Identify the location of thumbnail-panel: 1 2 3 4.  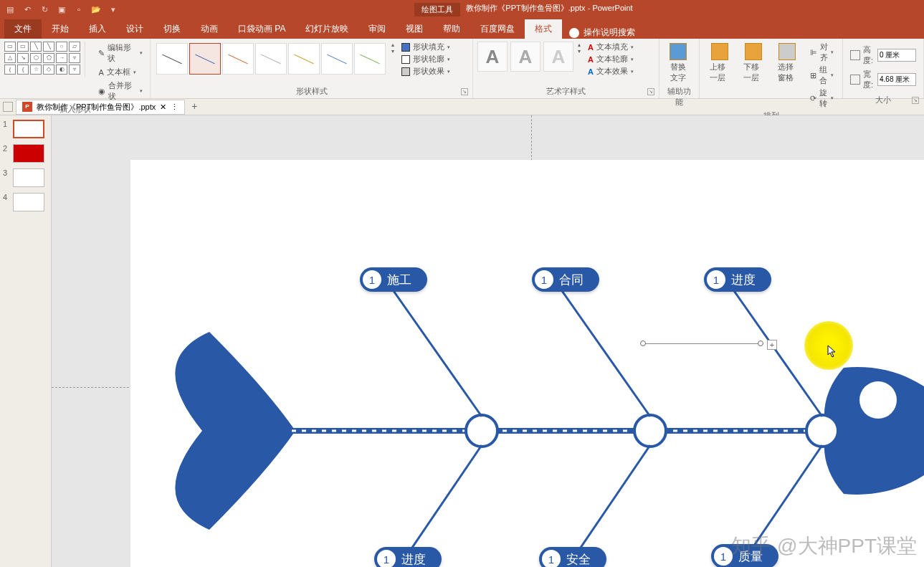
(26, 341).